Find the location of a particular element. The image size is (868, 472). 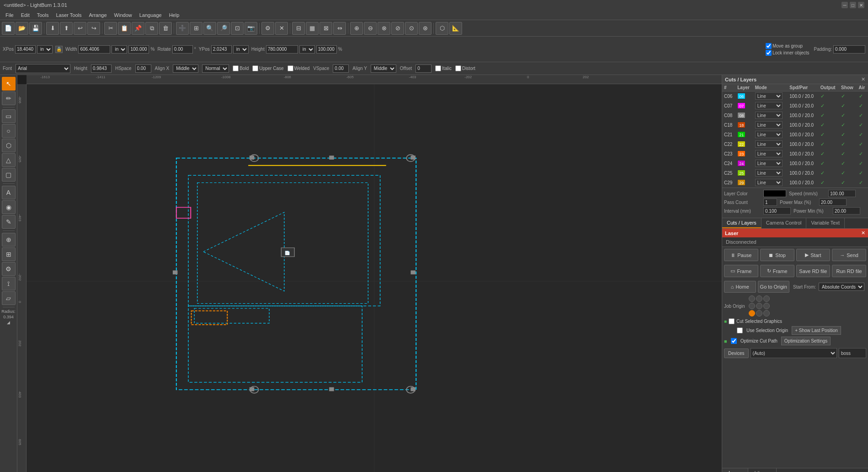

origin-dot-tr is located at coordinates (767, 299).